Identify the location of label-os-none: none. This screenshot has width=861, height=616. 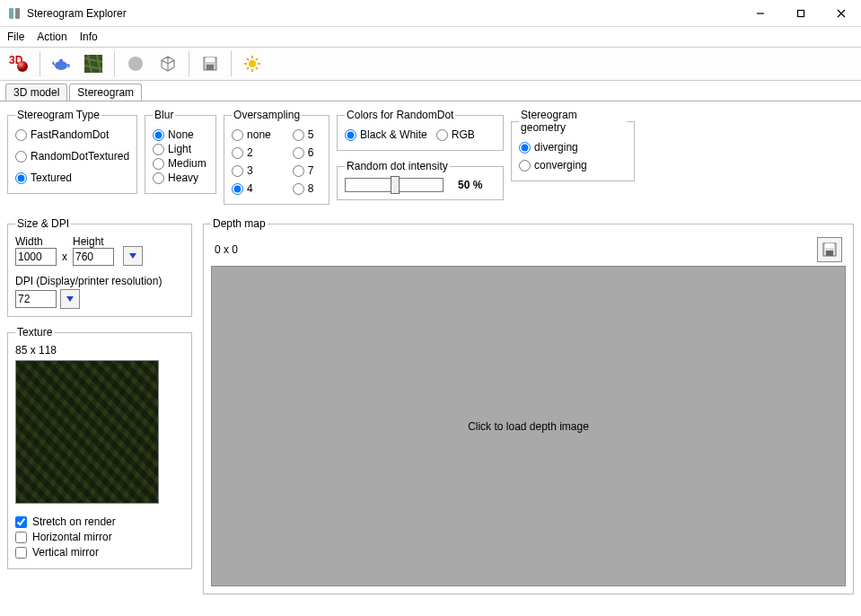
(259, 135).